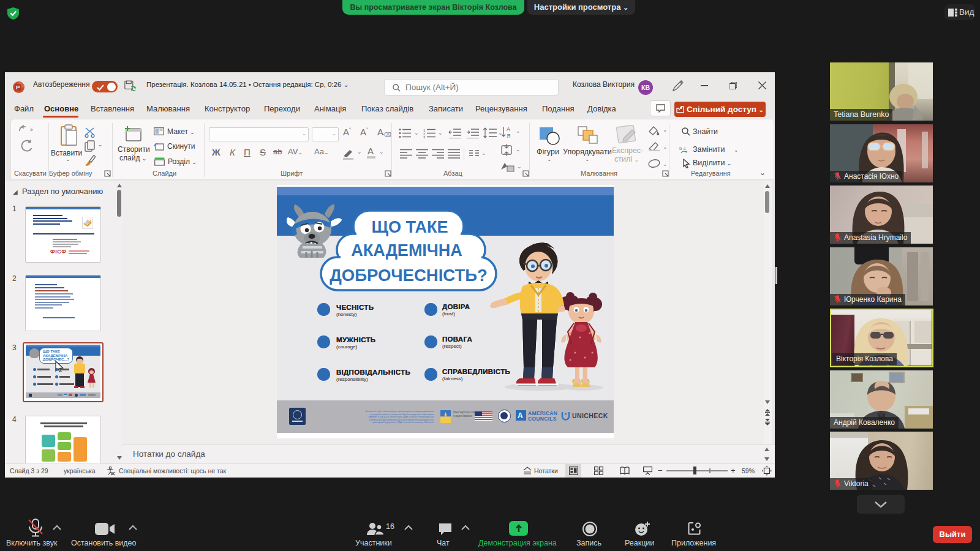 The height and width of the screenshot is (551, 980). I want to click on svg-text: 3, so click(424, 137).